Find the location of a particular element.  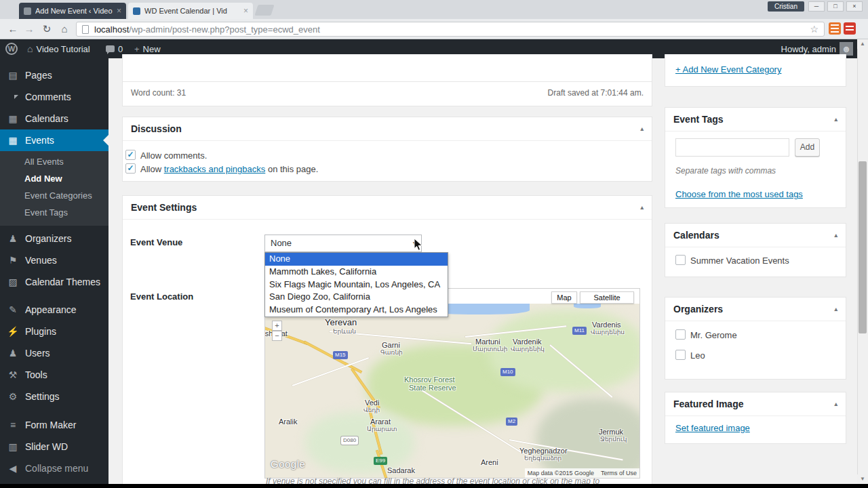

set-featured-image-link: Set featured image is located at coordinates (713, 428).